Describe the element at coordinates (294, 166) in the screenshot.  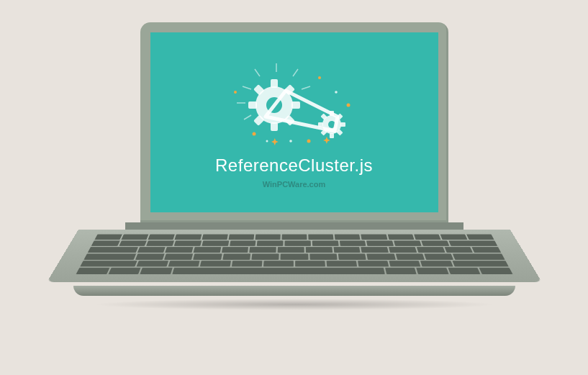
I see `filename-label: ReferenceCluster.js` at that location.